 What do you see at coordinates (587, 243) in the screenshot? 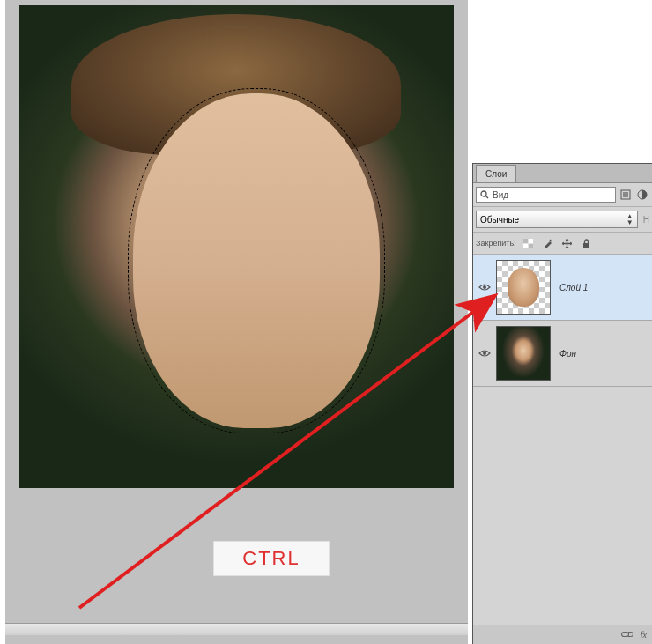
I see `lock-all-icon` at bounding box center [587, 243].